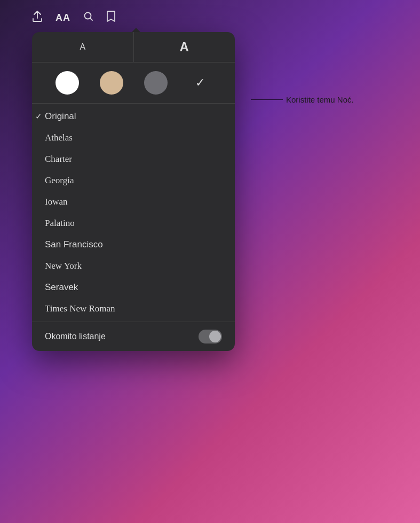 Image resolution: width=420 pixels, height=523 pixels. I want to click on toggle-knob, so click(215, 337).